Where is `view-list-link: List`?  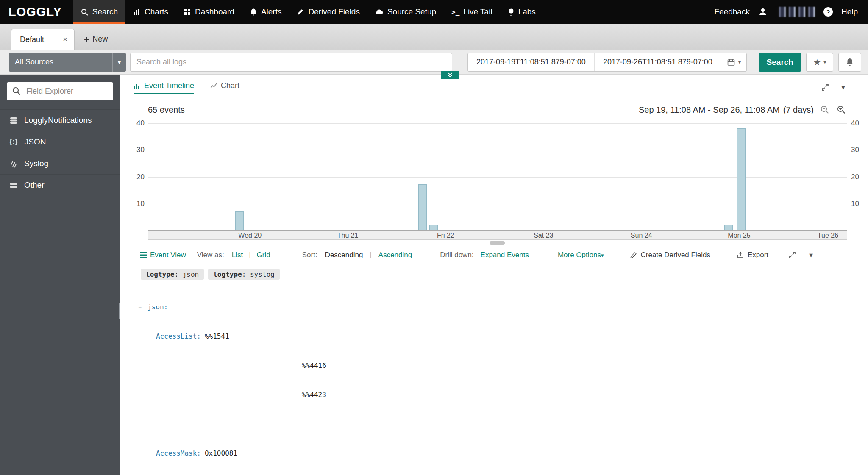 view-list-link: List is located at coordinates (237, 255).